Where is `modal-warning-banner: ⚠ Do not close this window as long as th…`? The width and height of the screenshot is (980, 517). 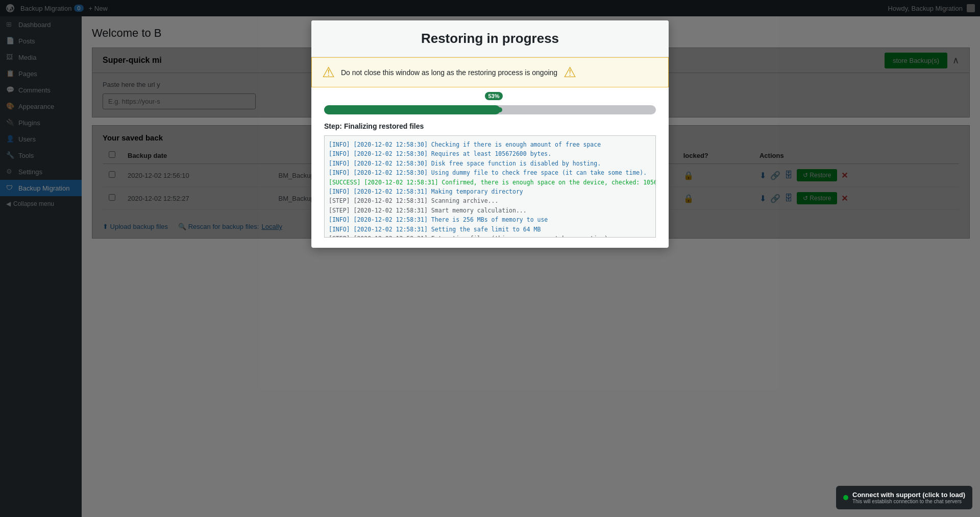
modal-warning-banner: ⚠ Do not close this window as long as th… is located at coordinates (490, 73).